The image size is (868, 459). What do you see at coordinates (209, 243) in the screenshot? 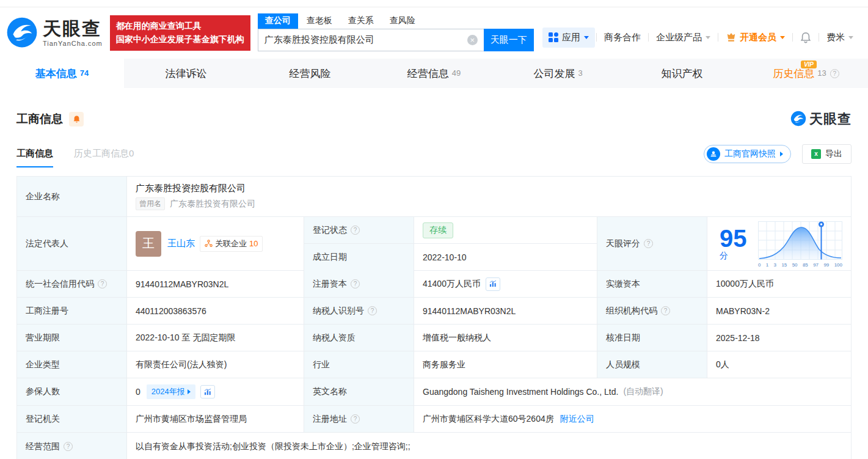
I see `org-network-icon` at bounding box center [209, 243].